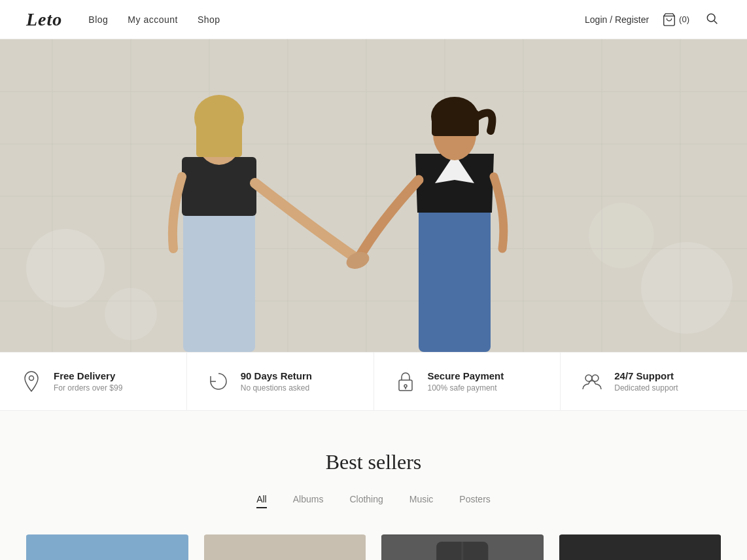 The height and width of the screenshot is (560, 747). I want to click on feature-90-days-return-subtitle: No questions asked, so click(276, 388).